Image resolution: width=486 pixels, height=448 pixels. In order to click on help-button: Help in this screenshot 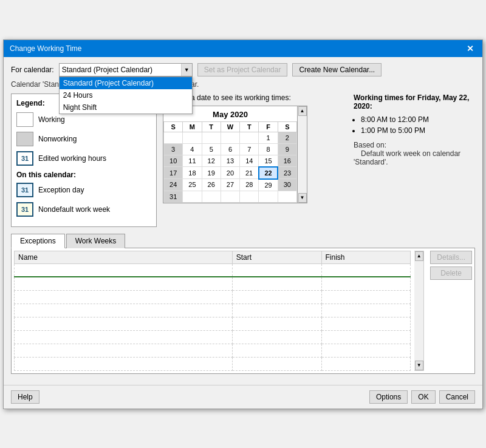, I will do `click(26, 397)`.